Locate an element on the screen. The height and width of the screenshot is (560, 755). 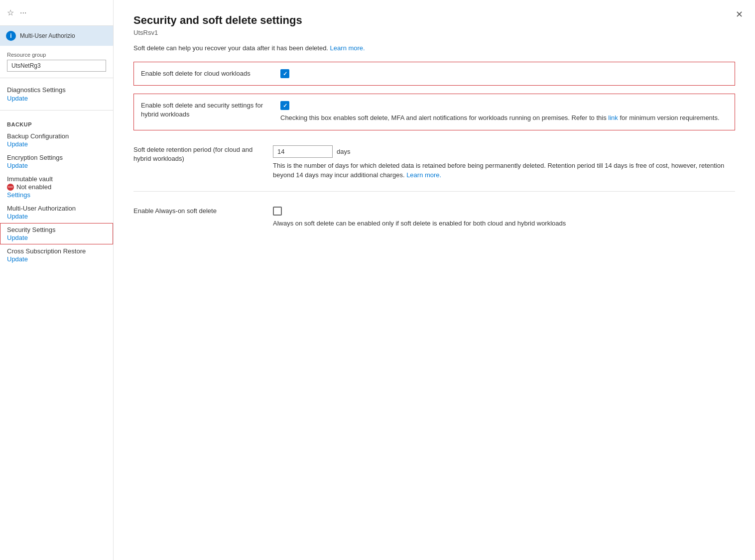
cloud-workloads-checkbox-row: ✓ is located at coordinates (504, 74).